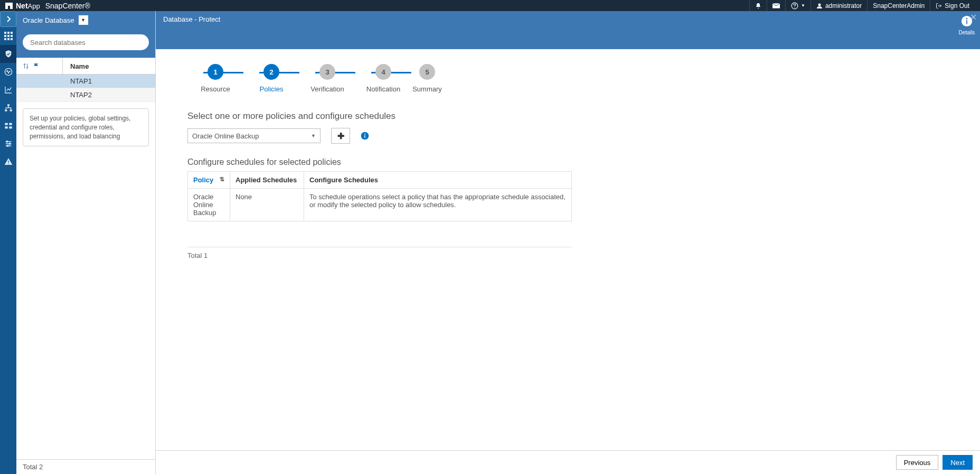 This screenshot has height=474, width=980. What do you see at coordinates (383, 78) in the screenshot?
I see `step-notification: 4 Notification` at bounding box center [383, 78].